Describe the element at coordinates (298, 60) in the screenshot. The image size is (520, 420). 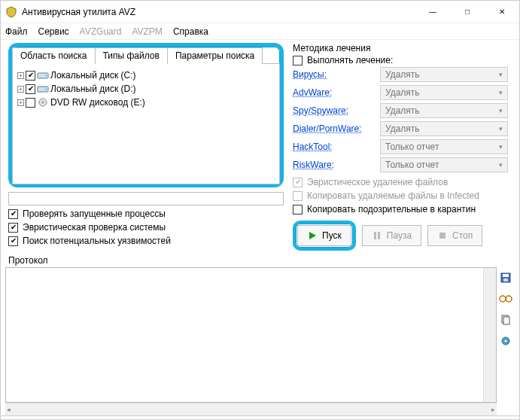
I see `do-treat-checkbox` at that location.